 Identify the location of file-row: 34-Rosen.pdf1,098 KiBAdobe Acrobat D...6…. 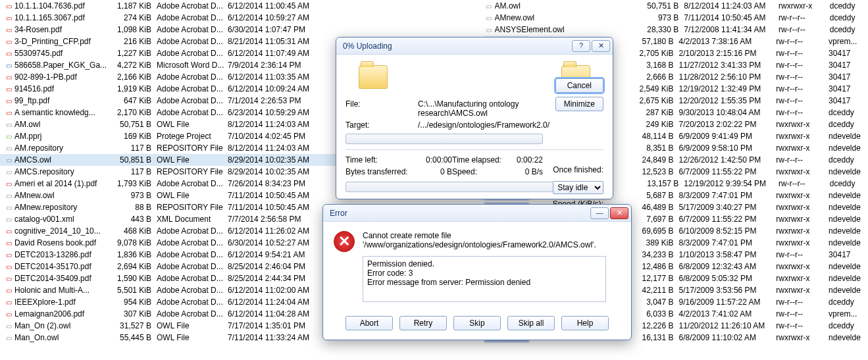
(230, 30).